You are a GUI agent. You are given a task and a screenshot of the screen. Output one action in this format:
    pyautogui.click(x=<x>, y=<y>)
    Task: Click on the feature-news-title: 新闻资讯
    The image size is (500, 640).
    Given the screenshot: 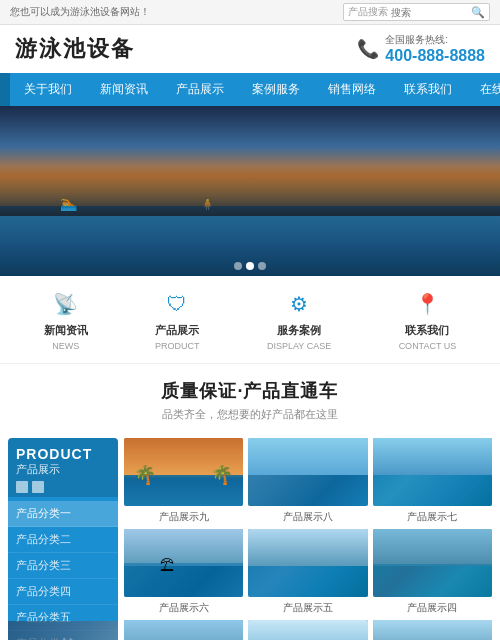 What is the action you would take?
    pyautogui.click(x=66, y=330)
    